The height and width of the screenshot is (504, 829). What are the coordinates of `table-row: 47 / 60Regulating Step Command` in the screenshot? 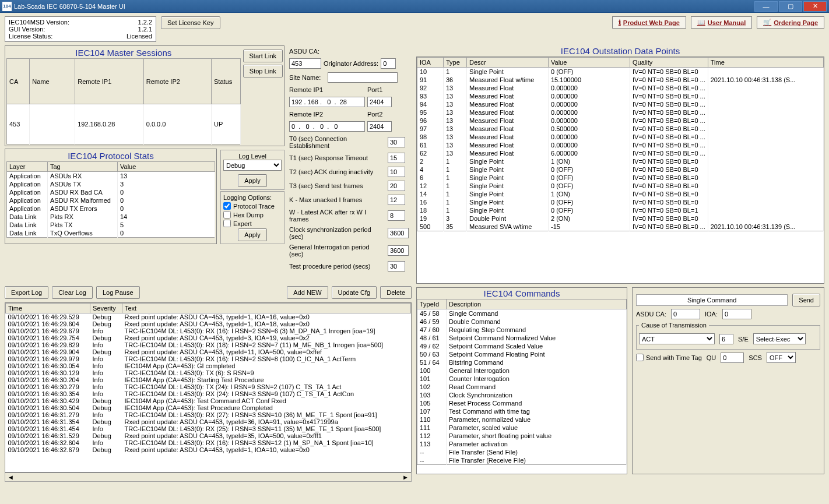 It's located at (522, 330).